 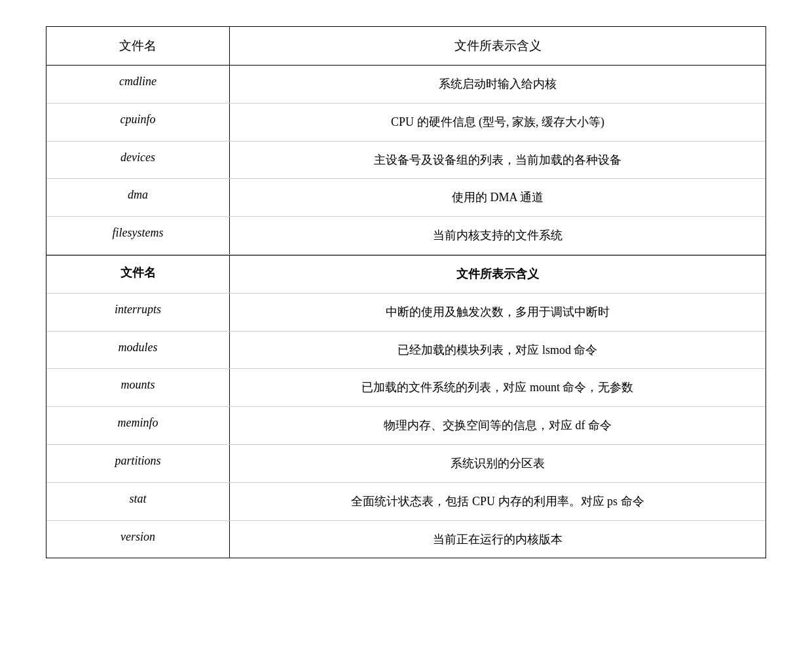 What do you see at coordinates (498, 350) in the screenshot?
I see `row-description: 已经加载的模块列表，对应 lsmod 命令` at bounding box center [498, 350].